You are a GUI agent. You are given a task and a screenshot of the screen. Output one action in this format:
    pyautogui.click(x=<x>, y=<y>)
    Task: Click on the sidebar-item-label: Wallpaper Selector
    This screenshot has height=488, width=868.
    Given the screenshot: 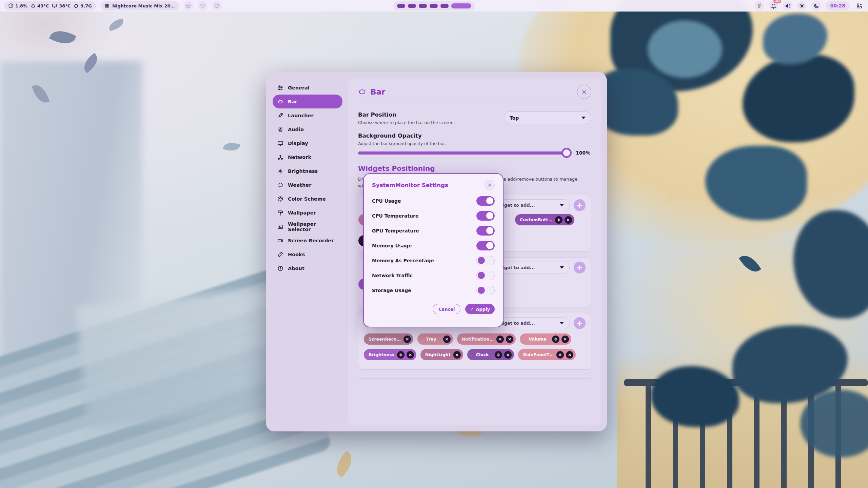 What is the action you would take?
    pyautogui.click(x=313, y=227)
    